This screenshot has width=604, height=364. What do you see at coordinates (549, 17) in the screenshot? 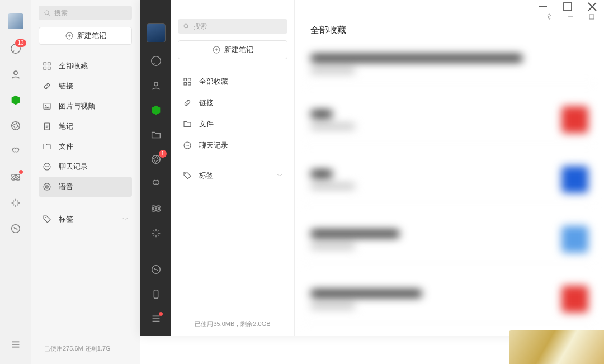
I see `pin-icon` at bounding box center [549, 17].